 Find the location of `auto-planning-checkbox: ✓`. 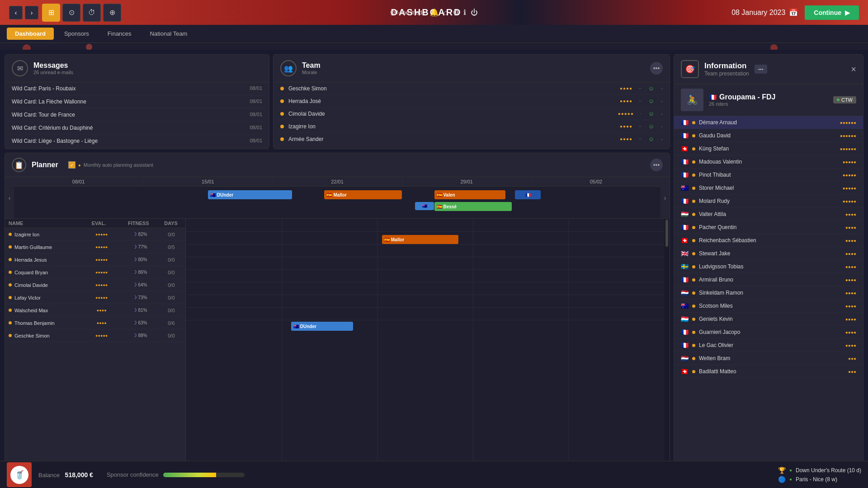

auto-planning-checkbox: ✓ is located at coordinates (72, 165).